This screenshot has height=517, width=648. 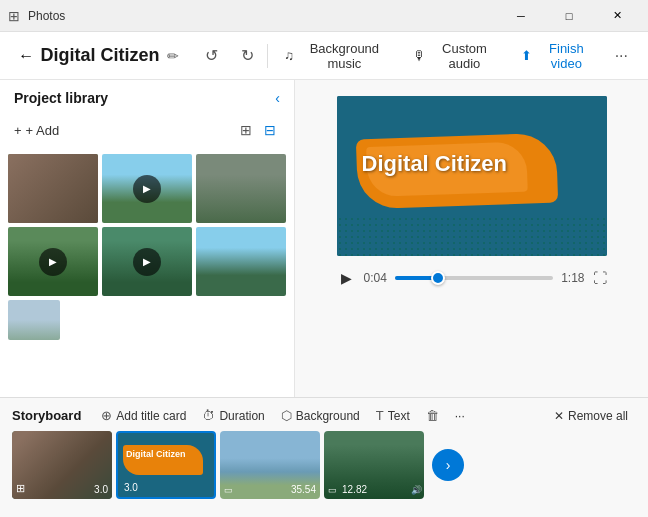 I want to click on media-thumb-2: ▶, so click(x=147, y=188).